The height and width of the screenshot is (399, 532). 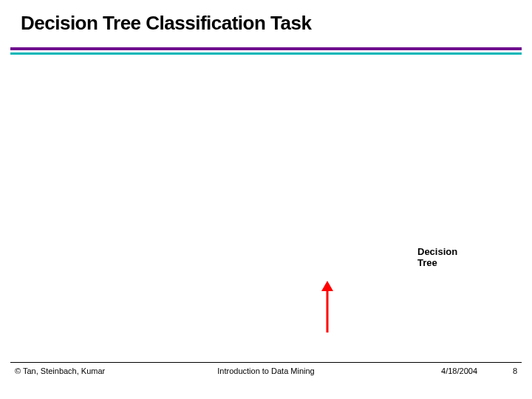 I want to click on footer-date: 4/18/2004, so click(x=460, y=371).